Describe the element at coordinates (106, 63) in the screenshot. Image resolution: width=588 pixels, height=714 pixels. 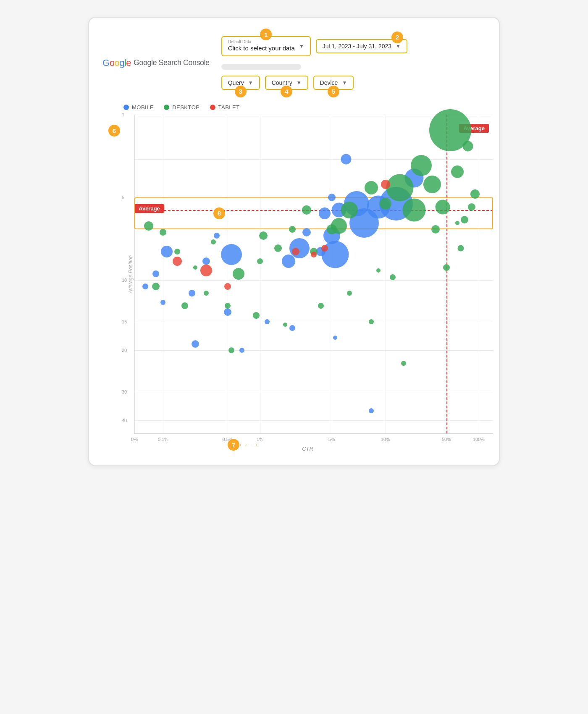
I see `logo-g: G` at that location.